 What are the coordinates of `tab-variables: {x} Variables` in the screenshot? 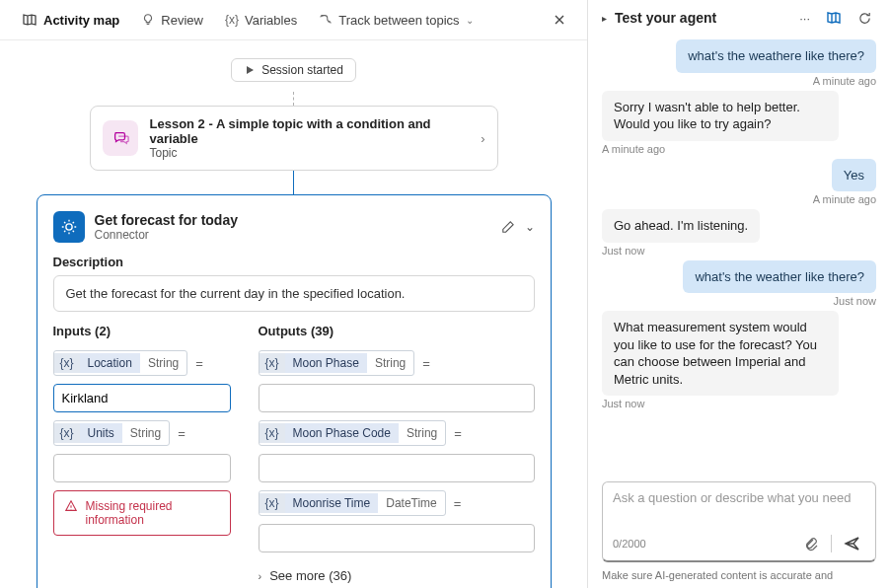 It's located at (260, 20).